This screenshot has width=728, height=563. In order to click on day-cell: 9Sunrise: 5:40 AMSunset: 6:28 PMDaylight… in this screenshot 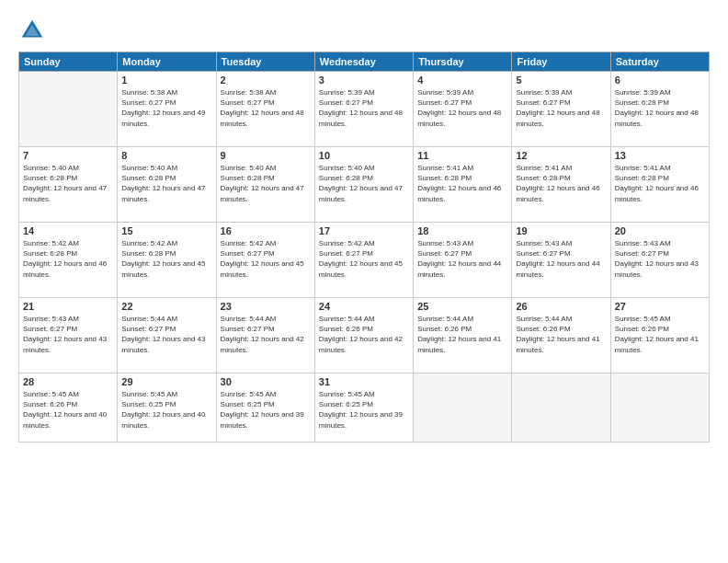, I will do `click(265, 185)`.